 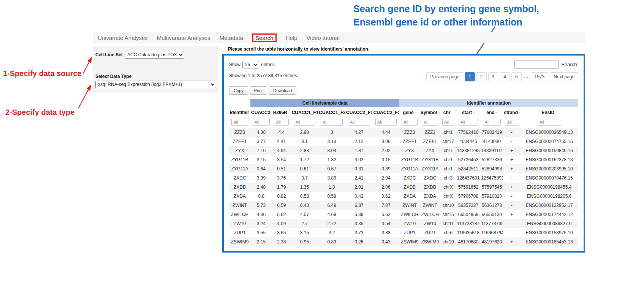 What do you see at coordinates (332, 141) in the screenshot?
I see `cell-cuacc1-f2: 3.13` at bounding box center [332, 141].